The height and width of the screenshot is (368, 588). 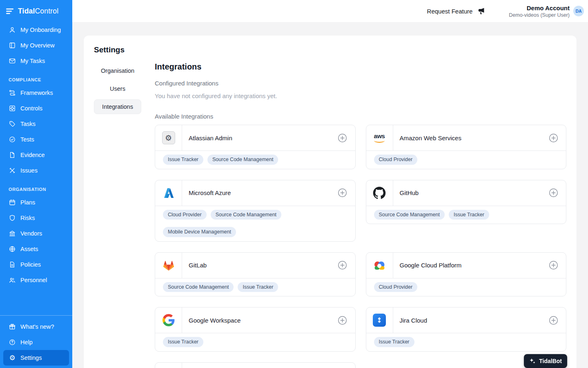 I want to click on integration-name: Atlassian Admin, so click(x=256, y=138).